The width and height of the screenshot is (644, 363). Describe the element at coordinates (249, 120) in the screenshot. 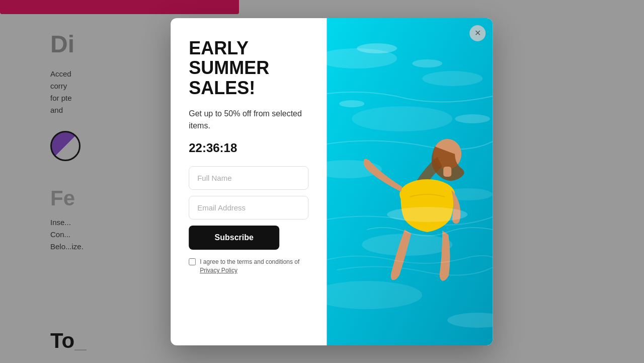

I see `modal-subtitle: Get up to 50% off from selected items.` at that location.